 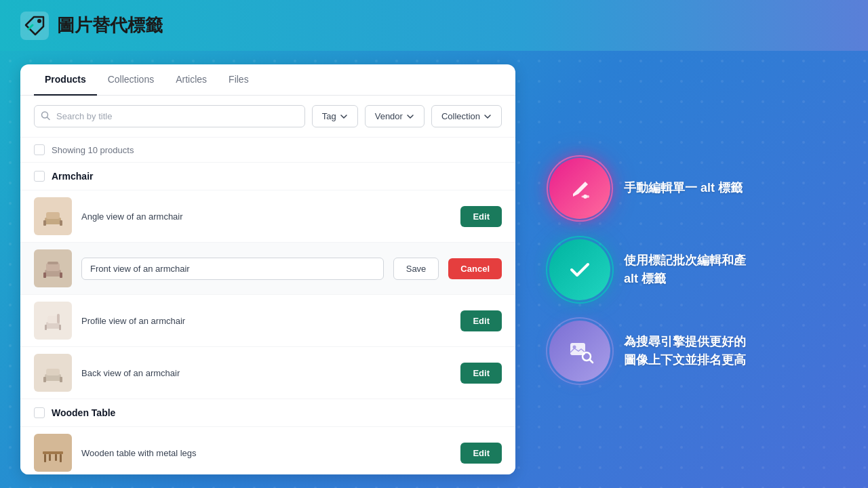 What do you see at coordinates (467, 117) in the screenshot?
I see `collection-filter-button: Collection` at bounding box center [467, 117].